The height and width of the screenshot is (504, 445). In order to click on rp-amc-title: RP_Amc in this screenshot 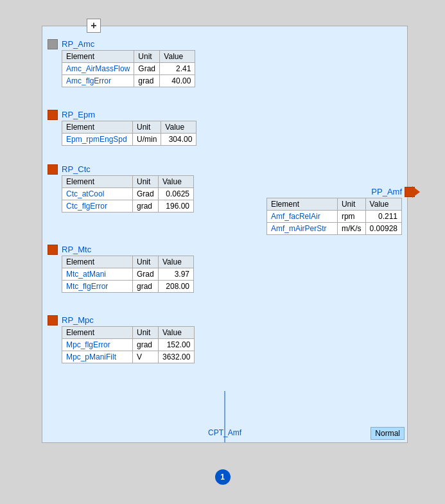, I will do `click(128, 44)`.